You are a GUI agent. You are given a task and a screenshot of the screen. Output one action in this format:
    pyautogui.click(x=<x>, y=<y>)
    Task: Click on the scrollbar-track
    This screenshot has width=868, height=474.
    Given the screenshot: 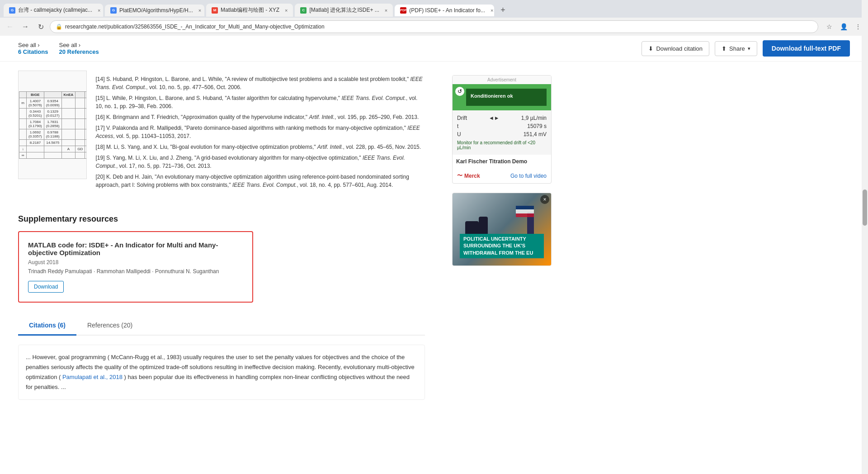 What is the action you would take?
    pyautogui.click(x=865, y=255)
    